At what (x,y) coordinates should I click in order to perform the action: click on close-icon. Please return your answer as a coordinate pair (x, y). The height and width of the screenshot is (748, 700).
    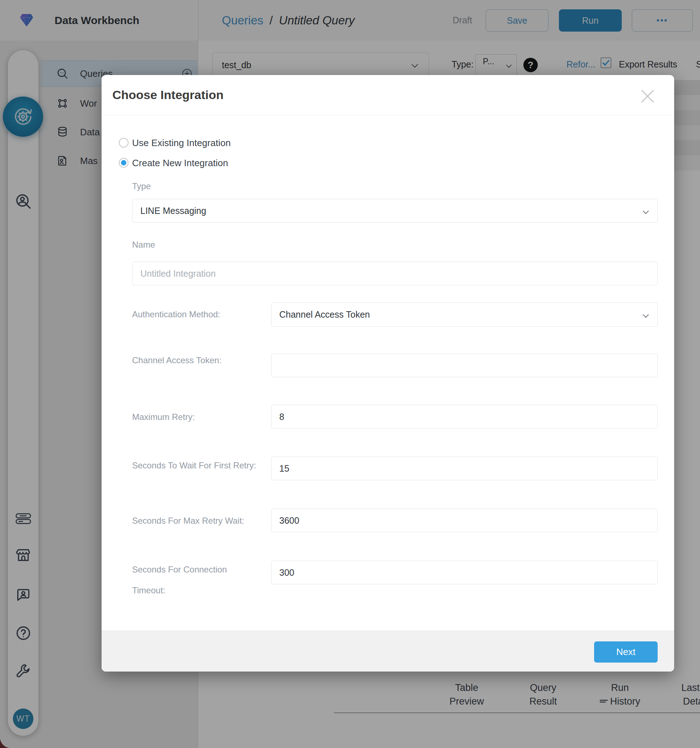
    Looking at the image, I should click on (648, 96).